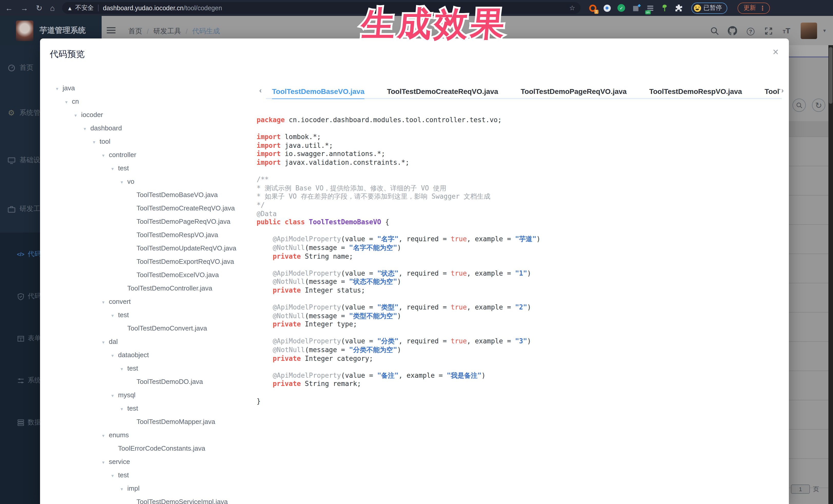 This screenshot has width=833, height=504. I want to click on browser-back-icon: ←, so click(9, 8).